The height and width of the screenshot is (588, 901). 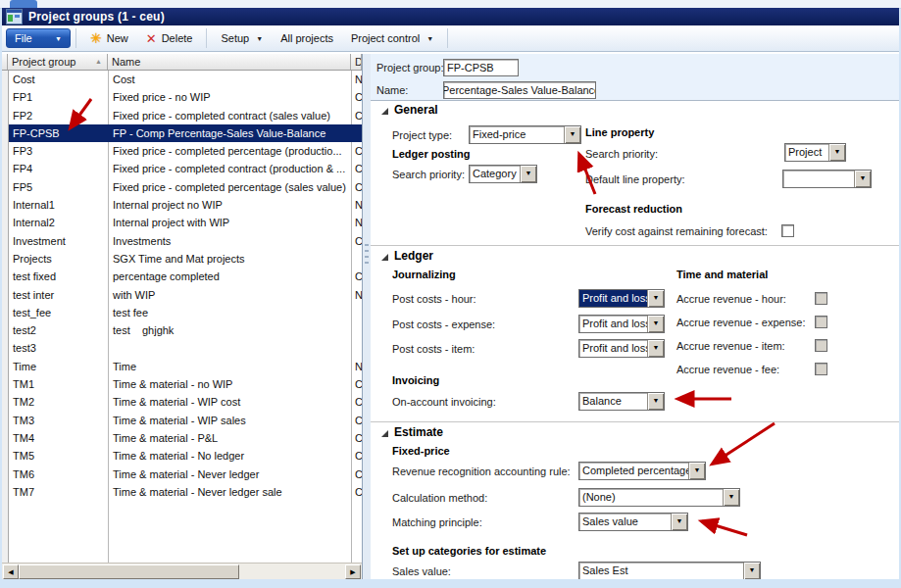 I want to click on scroll-right-button: ▶, so click(x=353, y=572).